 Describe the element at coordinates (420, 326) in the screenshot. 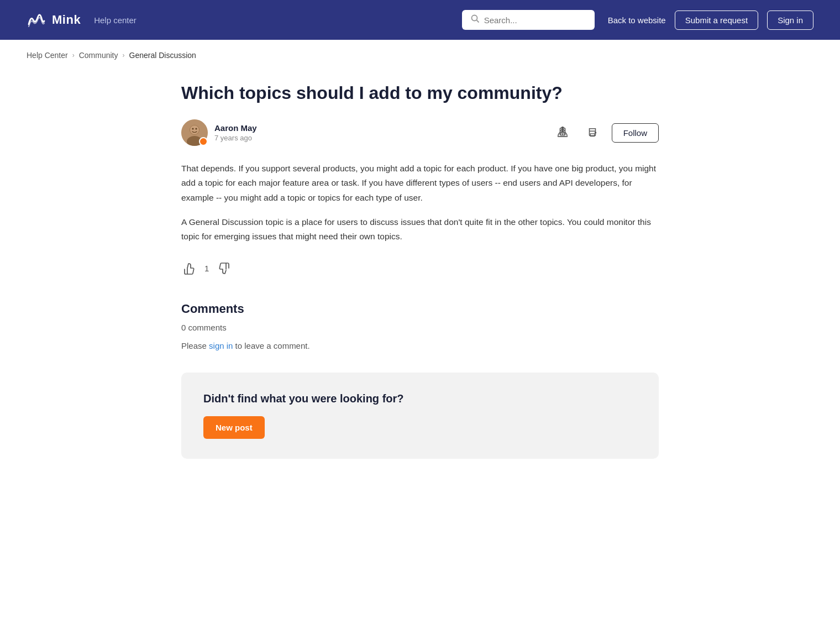

I see `comments-section: Comments 0 comments Please sign in to le…` at that location.